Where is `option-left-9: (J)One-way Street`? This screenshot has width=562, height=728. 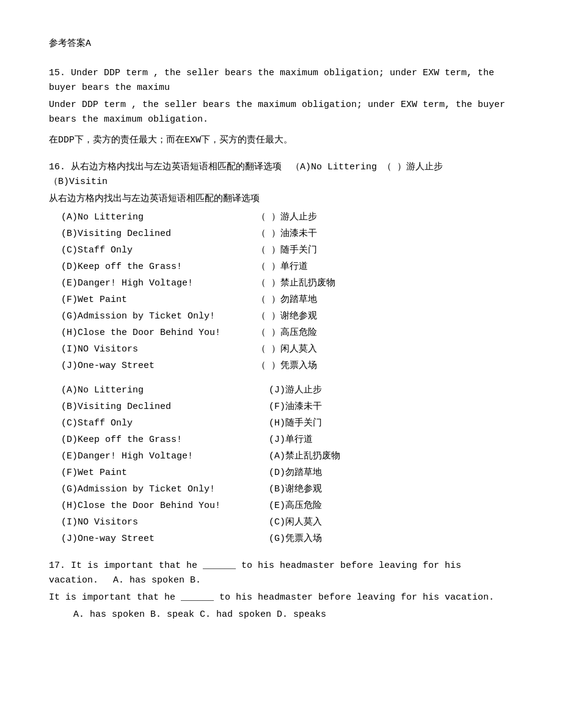 option-left-9: (J)One-way Street is located at coordinates (147, 366).